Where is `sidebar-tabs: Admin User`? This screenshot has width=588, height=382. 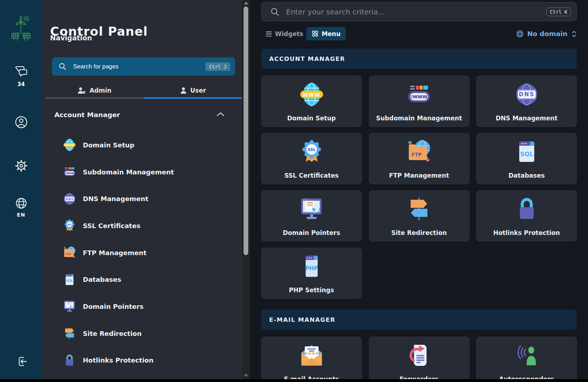 sidebar-tabs: Admin User is located at coordinates (143, 90).